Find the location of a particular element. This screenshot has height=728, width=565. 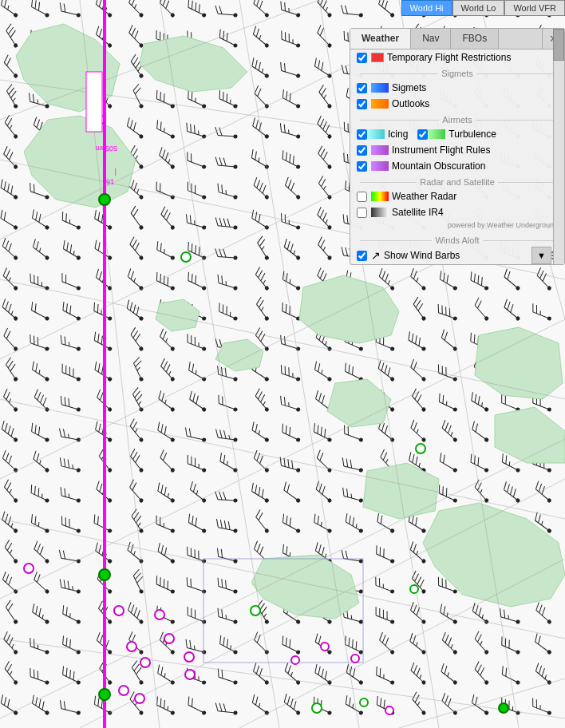

ifr-label: Instrument Flight Rules is located at coordinates (441, 150).